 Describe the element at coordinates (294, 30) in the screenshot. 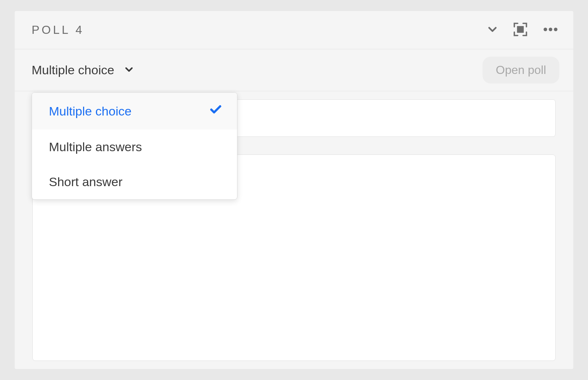

I see `poll-panel-header: POLL 4` at that location.